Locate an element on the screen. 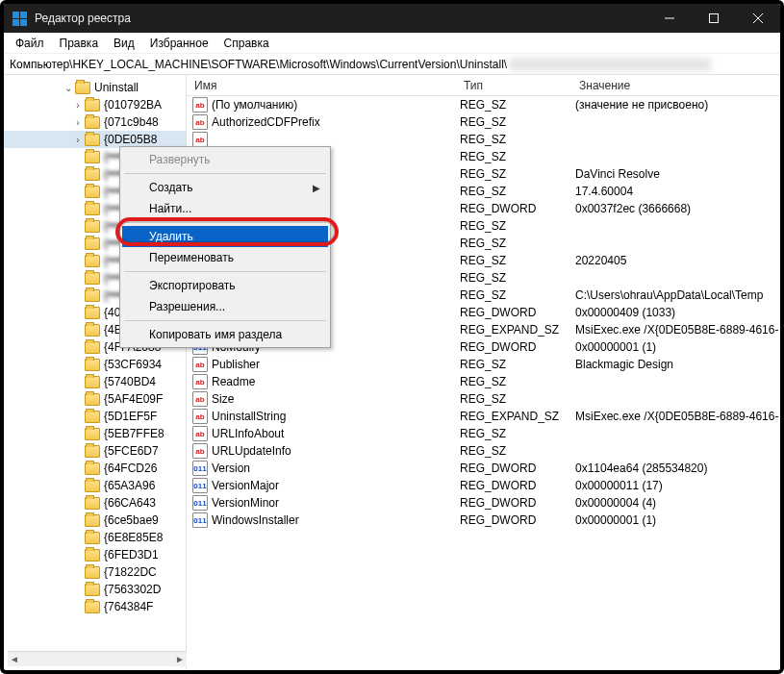 This screenshot has height=674, width=784. col-type: Тип is located at coordinates (514, 86).